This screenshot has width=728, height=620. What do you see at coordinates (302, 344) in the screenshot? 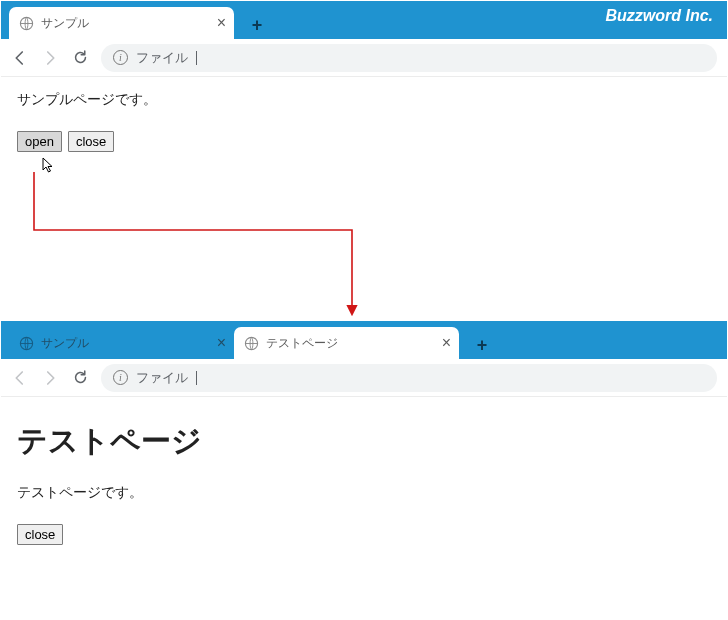
I see `tab-label: テストページ` at bounding box center [302, 344].